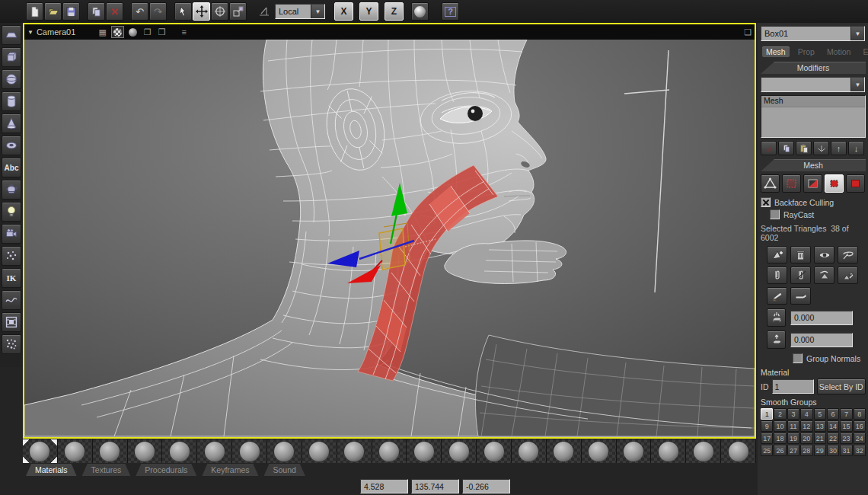  I want to click on smooth-group-21: 21, so click(820, 439).